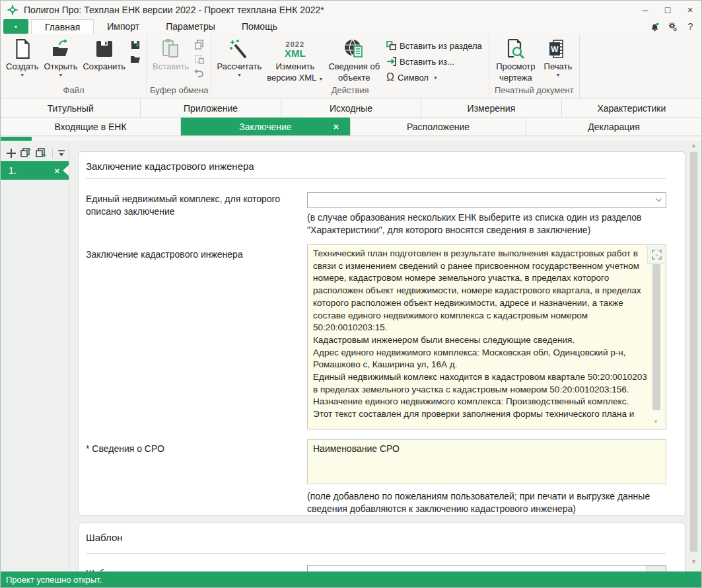  Describe the element at coordinates (435, 46) in the screenshot. I see `insert-from-section-button: Вставить из раздела` at that location.